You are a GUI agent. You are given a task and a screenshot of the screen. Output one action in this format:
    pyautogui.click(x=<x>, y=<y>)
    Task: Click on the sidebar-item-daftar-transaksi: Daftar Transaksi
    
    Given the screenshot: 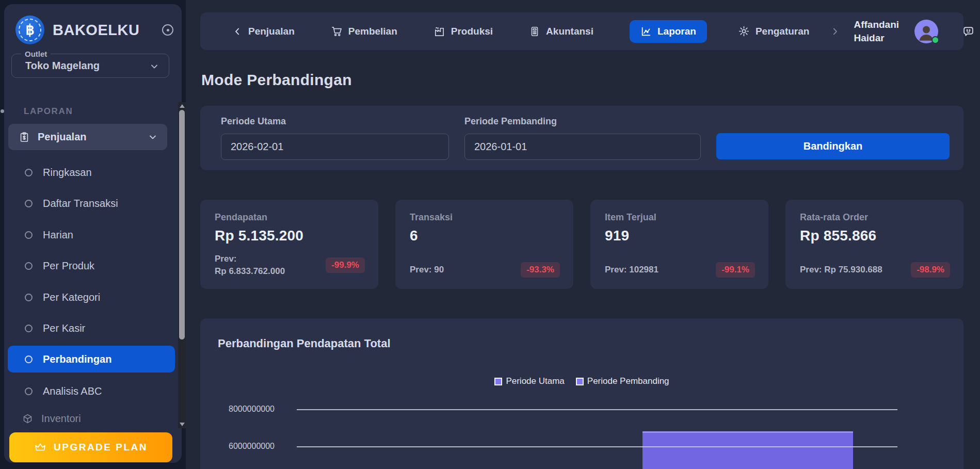 What is the action you would take?
    pyautogui.click(x=91, y=203)
    